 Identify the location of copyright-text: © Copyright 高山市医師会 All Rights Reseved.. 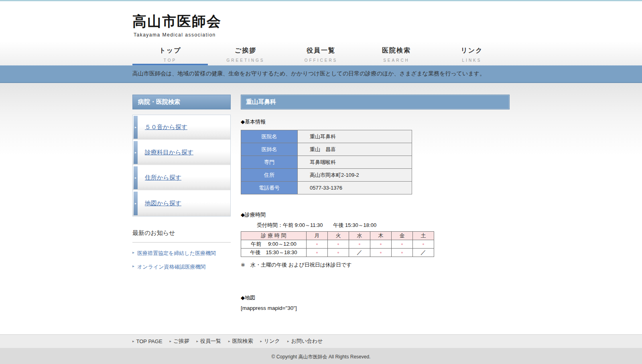
(321, 357).